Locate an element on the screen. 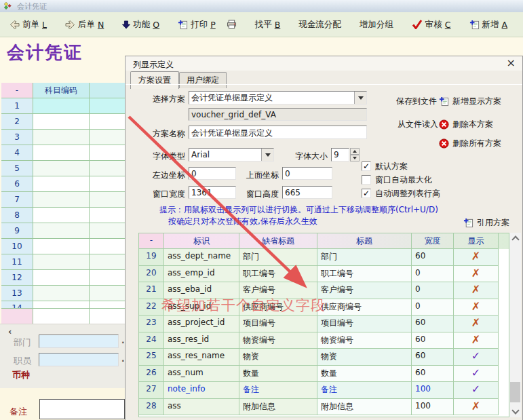 The width and height of the screenshot is (523, 420). title-cell: 备注 is located at coordinates (365, 391).